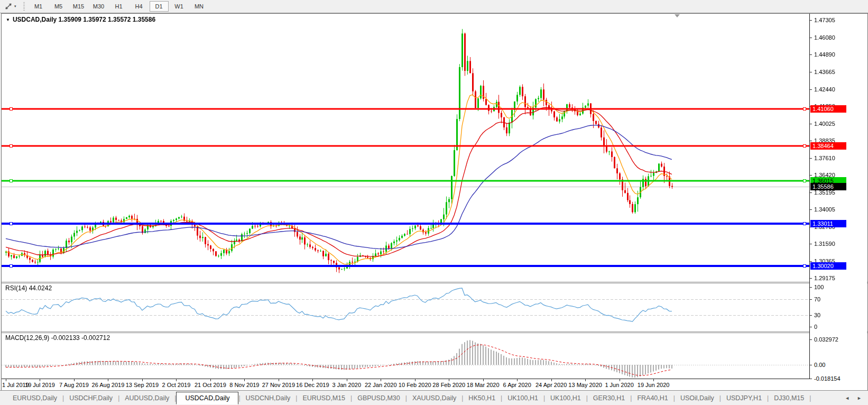 This screenshot has height=405, width=868. I want to click on rsi-axis-tick-label: 30, so click(817, 315).